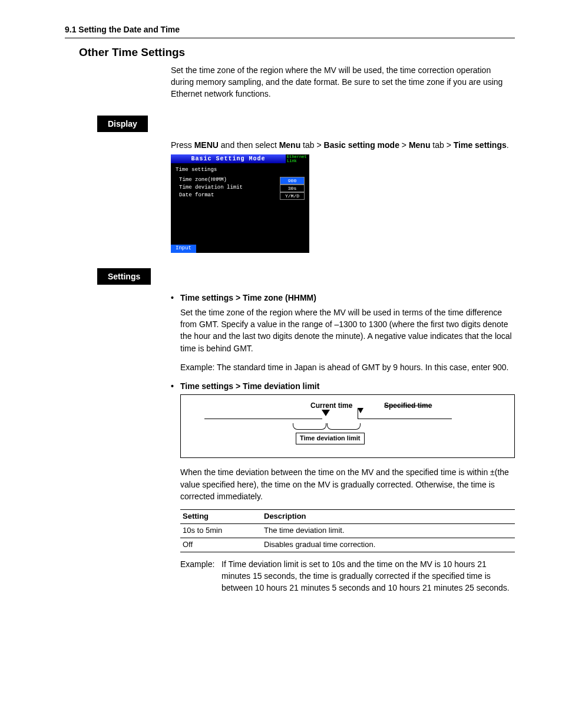 The image size is (562, 728). I want to click on text: and then select, so click(249, 145).